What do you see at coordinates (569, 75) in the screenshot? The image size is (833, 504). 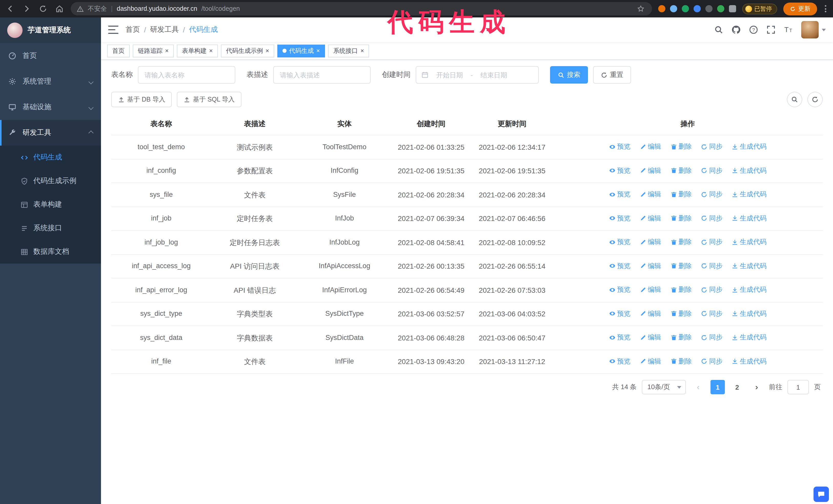 I see `search-button: 搜索` at bounding box center [569, 75].